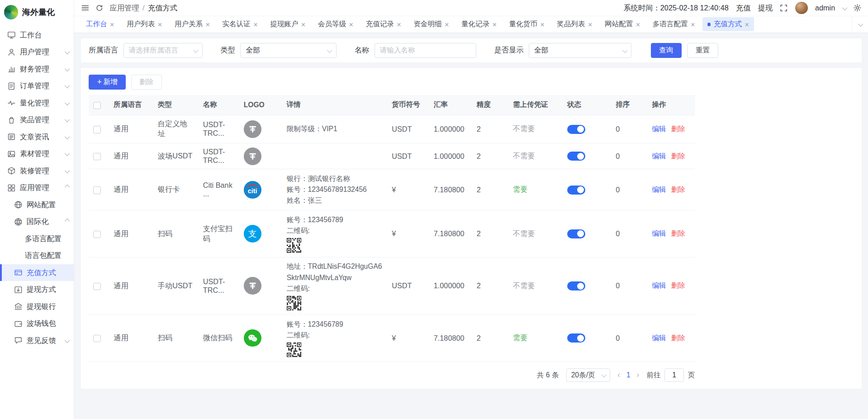  I want to click on tab-real-name-auth: 实名认证×, so click(240, 24).